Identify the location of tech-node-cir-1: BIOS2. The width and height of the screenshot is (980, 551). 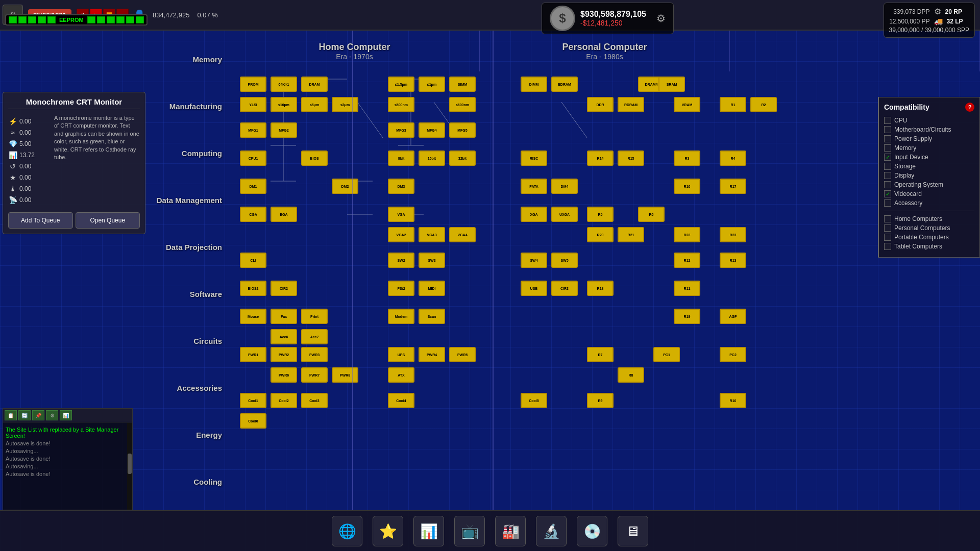
(253, 288).